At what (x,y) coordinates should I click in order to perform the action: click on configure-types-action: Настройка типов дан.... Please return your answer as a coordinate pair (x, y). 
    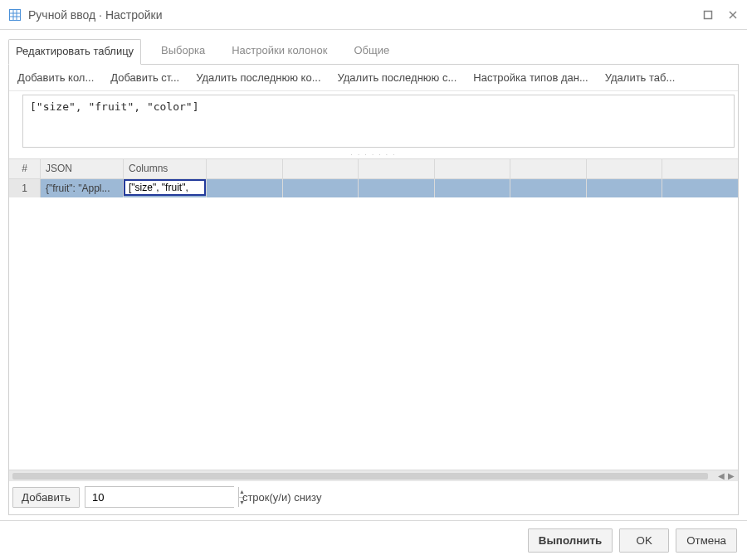
    Looking at the image, I should click on (530, 78).